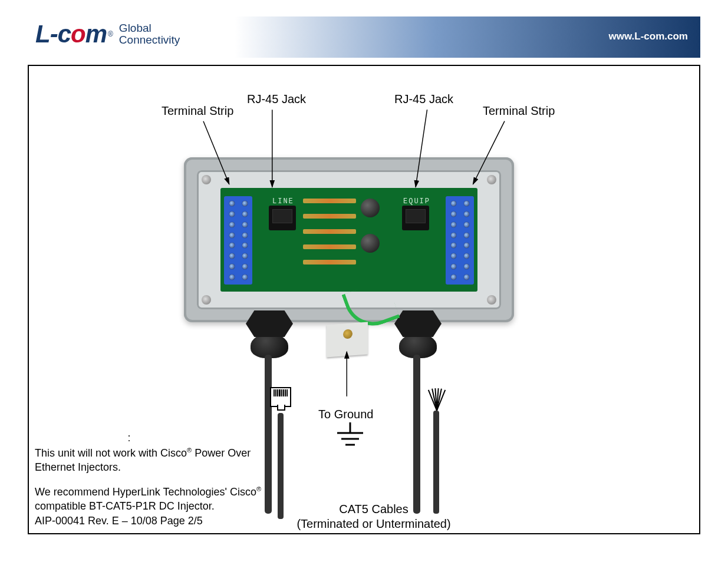  Describe the element at coordinates (374, 524) in the screenshot. I see `cat5-line2: (Terminated or Unterminated)` at that location.